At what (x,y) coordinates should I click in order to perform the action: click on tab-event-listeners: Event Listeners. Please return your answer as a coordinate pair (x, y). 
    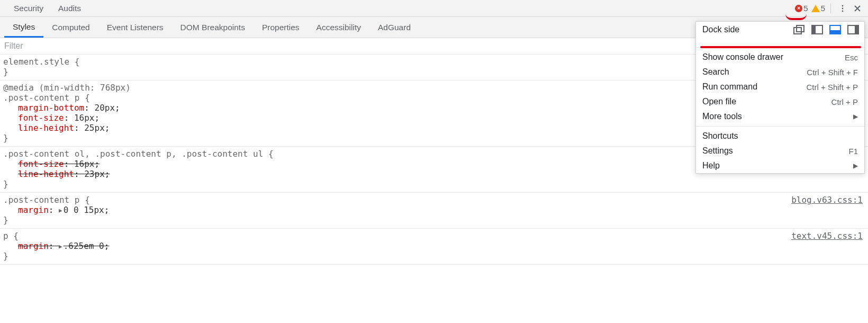
    Looking at the image, I should click on (135, 28).